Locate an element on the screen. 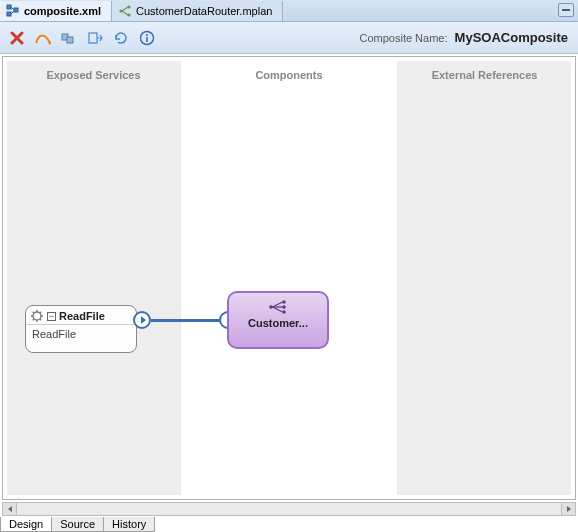  wire-button is located at coordinates (43, 38).